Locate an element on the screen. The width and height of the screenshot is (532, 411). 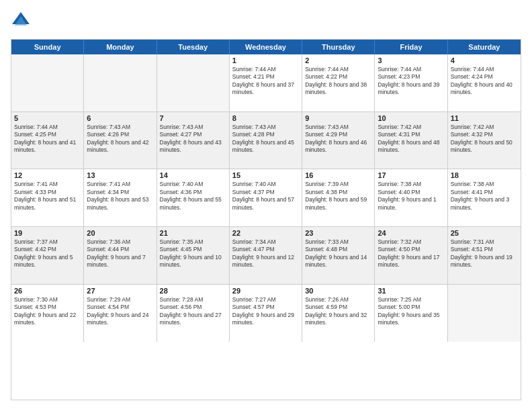
day-number: 25 is located at coordinates (484, 233).